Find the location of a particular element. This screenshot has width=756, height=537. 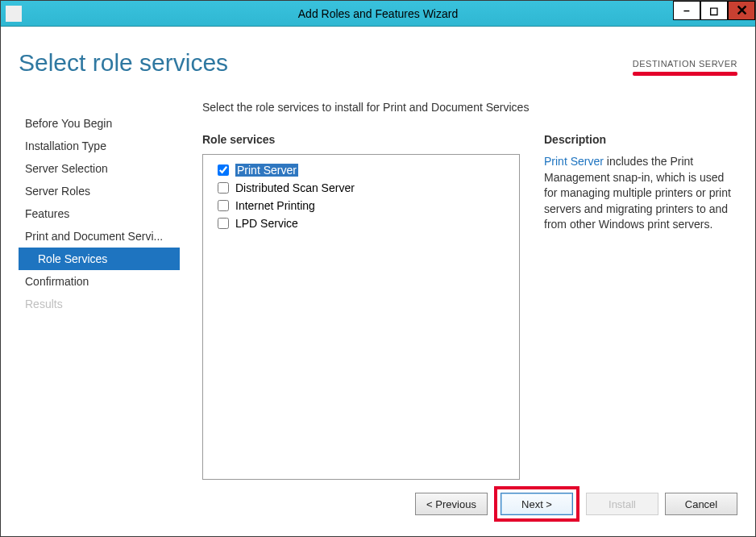

titlebar: Add Roles and Features Wizard – ◻ ✕ is located at coordinates (378, 14).